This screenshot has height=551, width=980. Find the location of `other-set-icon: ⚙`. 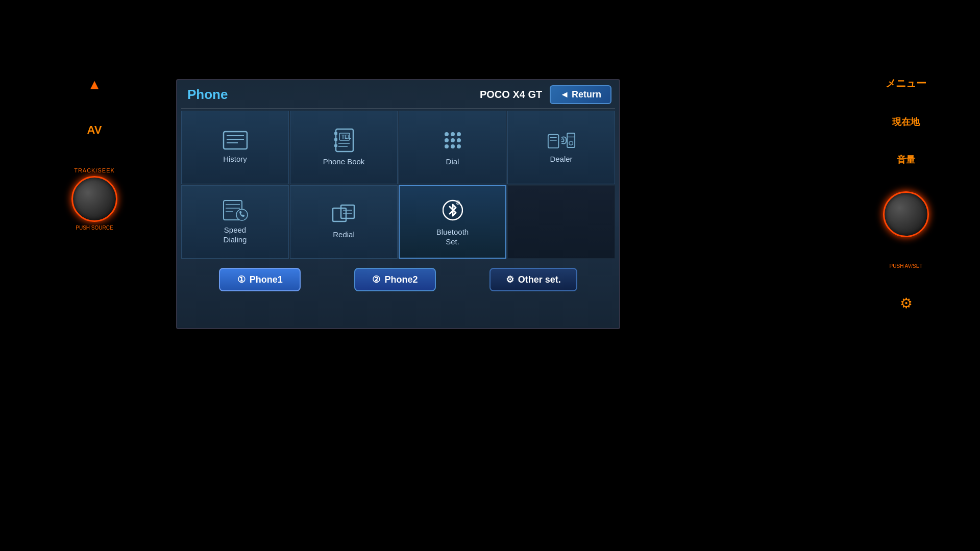

other-set-icon: ⚙ is located at coordinates (510, 280).